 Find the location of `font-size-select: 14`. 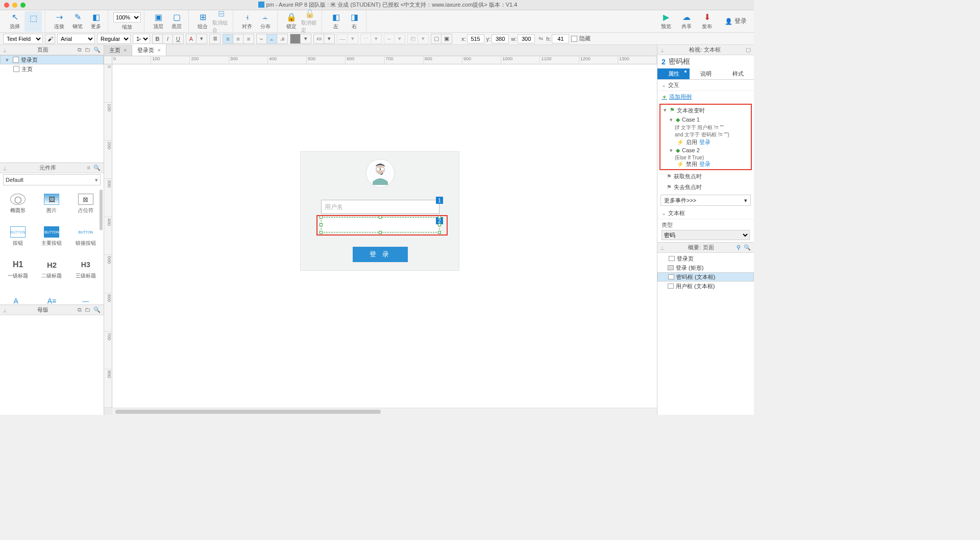

font-size-select: 14 is located at coordinates (141, 39).